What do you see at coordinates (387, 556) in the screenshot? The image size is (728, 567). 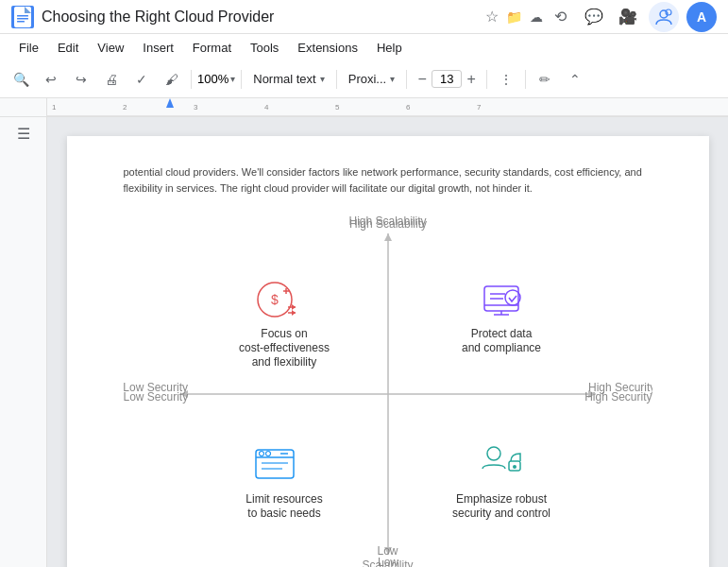 I see `y-axis-bottom-label: Low Scalability` at bounding box center [387, 556].